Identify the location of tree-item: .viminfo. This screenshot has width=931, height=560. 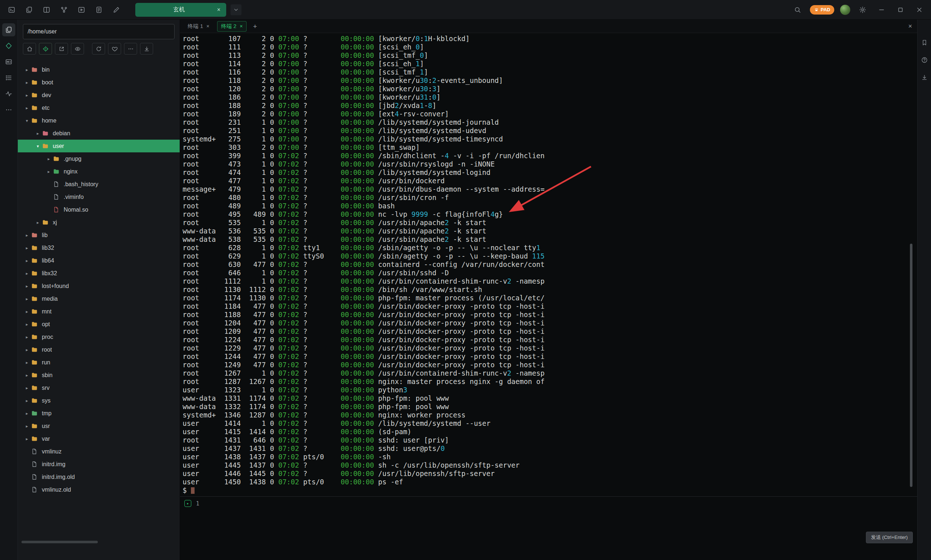
(99, 197).